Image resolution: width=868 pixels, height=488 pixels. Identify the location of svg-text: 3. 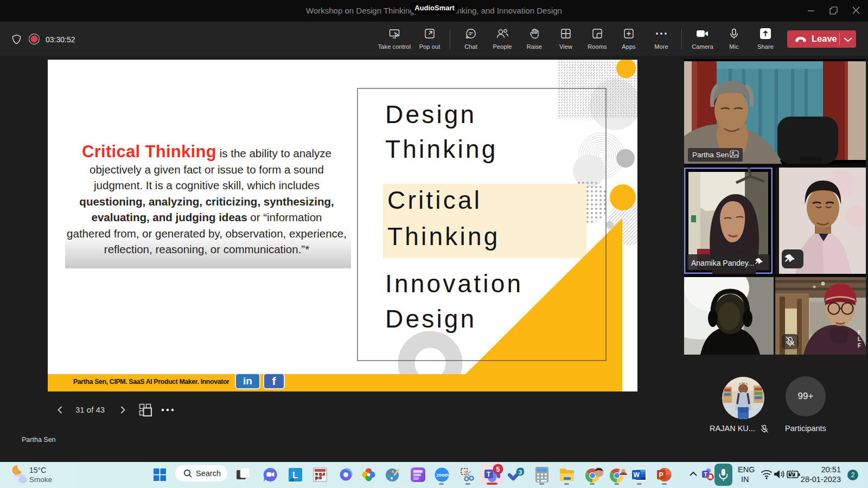
(520, 472).